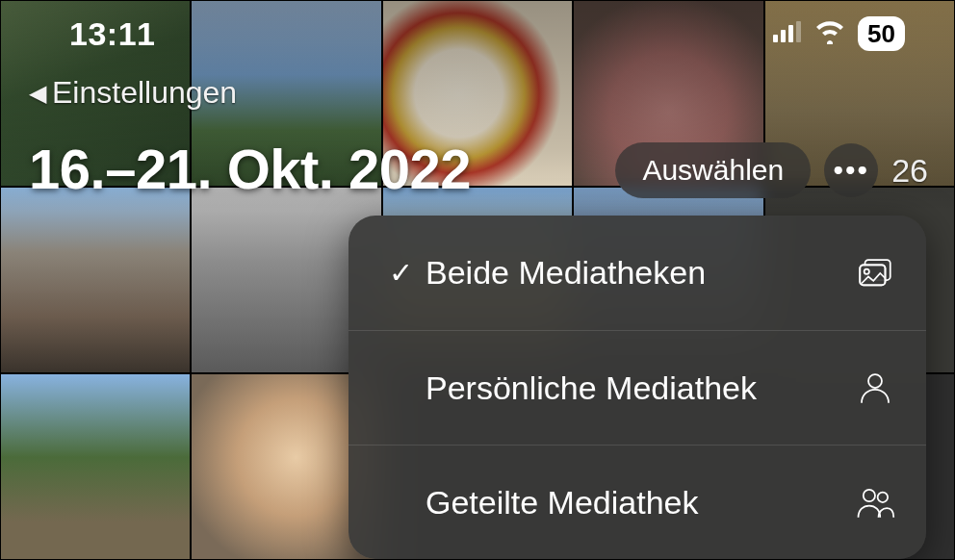  What do you see at coordinates (772, 170) in the screenshot?
I see `top-actions: Auswählen ••• 26` at bounding box center [772, 170].